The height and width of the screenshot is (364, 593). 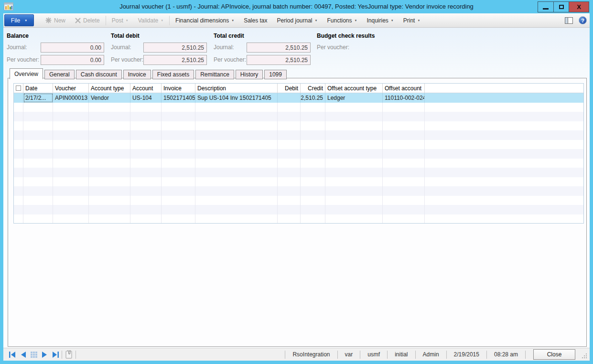 What do you see at coordinates (297, 21) in the screenshot?
I see `period-journal-menu: Period journal▼` at bounding box center [297, 21].